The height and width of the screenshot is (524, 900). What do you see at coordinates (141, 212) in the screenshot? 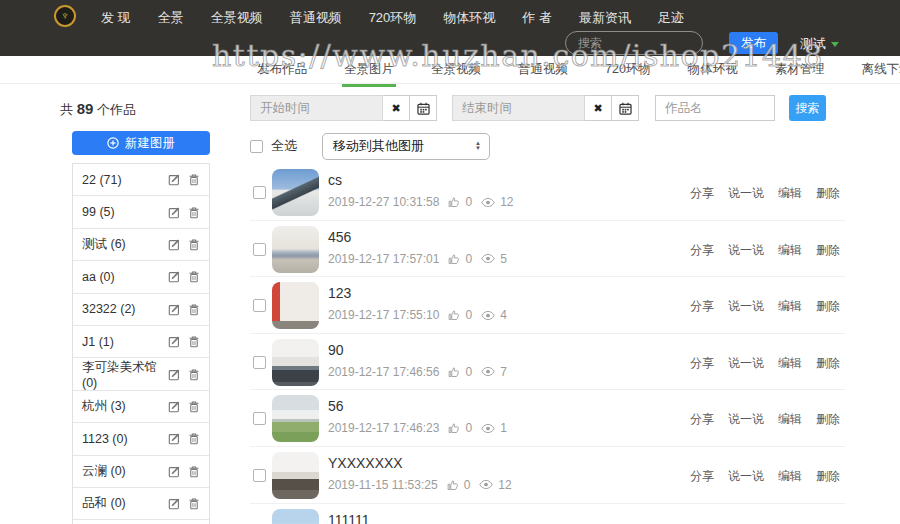
I see `album-row: 99 (5)` at bounding box center [141, 212].